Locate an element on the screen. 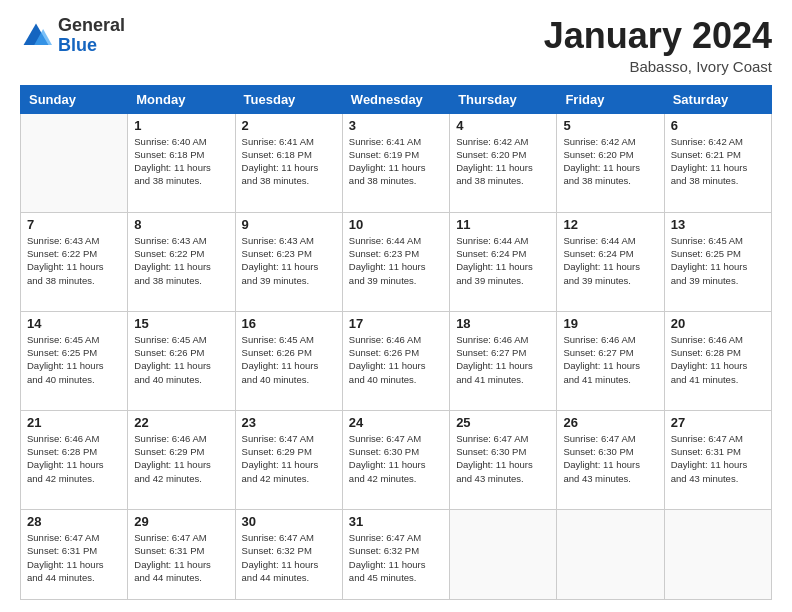 The width and height of the screenshot is (792, 612). day-info: Sunrise: 6:45 AMSunset: 6:26 PMDaylight:… is located at coordinates (289, 360).